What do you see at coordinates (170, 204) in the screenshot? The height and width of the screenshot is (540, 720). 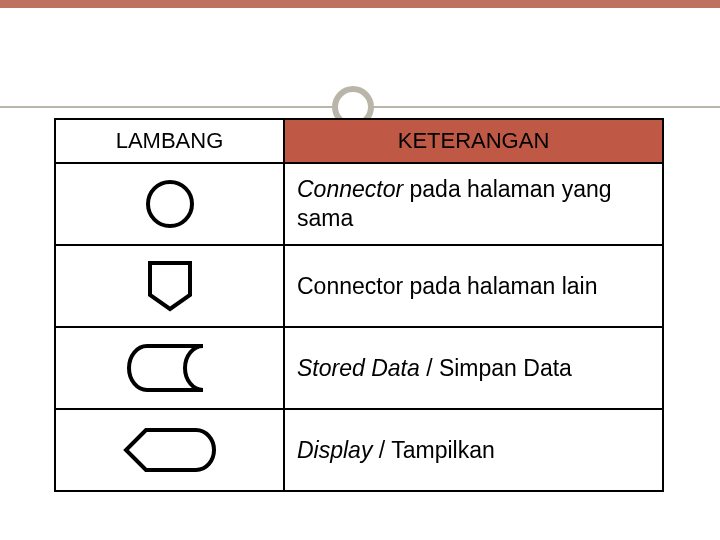 I see `connector-same-page-icon` at bounding box center [170, 204].